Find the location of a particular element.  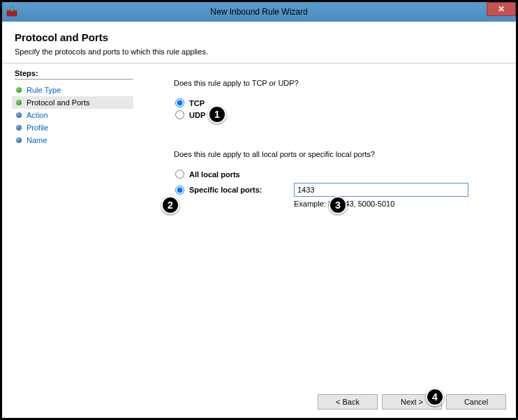

step-protocol-ports: Protocol and Ports is located at coordinates (73, 103).